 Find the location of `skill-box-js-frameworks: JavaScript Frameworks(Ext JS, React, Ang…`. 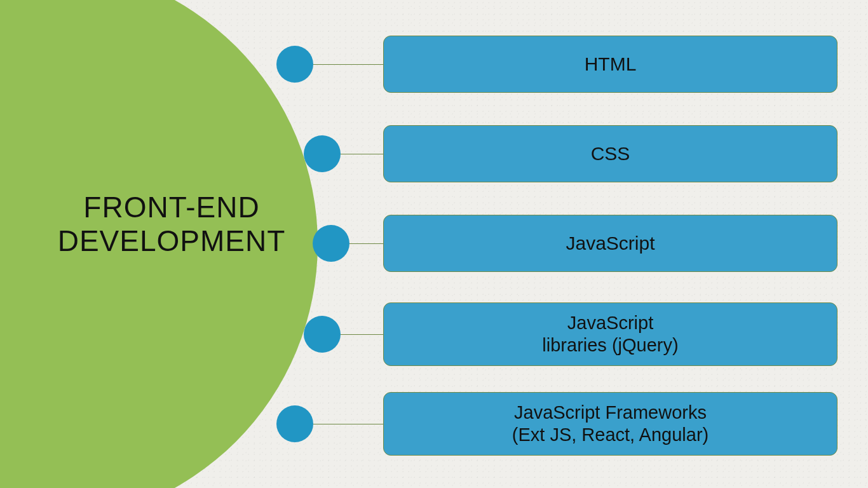

skill-box-js-frameworks: JavaScript Frameworks(Ext JS, React, Ang… is located at coordinates (610, 424).